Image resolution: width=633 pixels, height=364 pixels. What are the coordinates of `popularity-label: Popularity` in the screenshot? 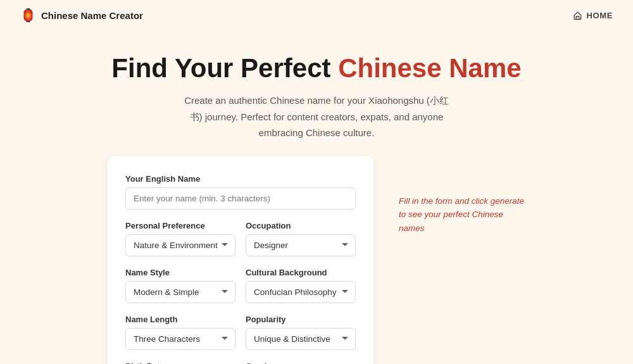 It's located at (301, 319).